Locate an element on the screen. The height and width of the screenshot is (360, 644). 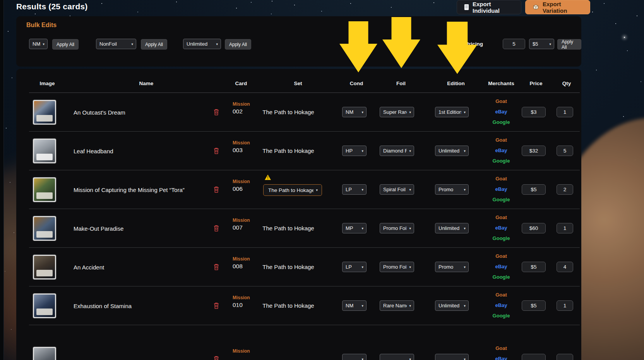
bulk-foil-select: NonFoil ▾ is located at coordinates (116, 44).